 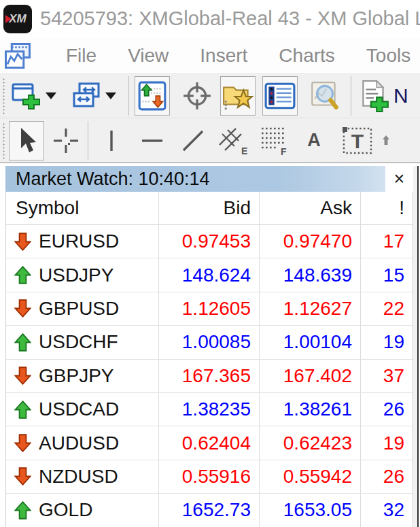 What do you see at coordinates (209, 477) in the screenshot?
I see `bid-cell: 0.55916` at bounding box center [209, 477].